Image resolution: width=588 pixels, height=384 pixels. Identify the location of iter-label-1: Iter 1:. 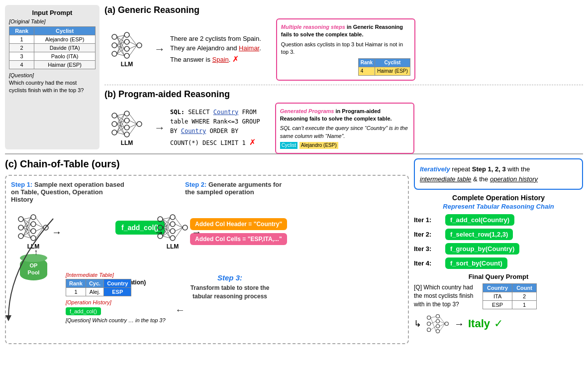
(428, 220).